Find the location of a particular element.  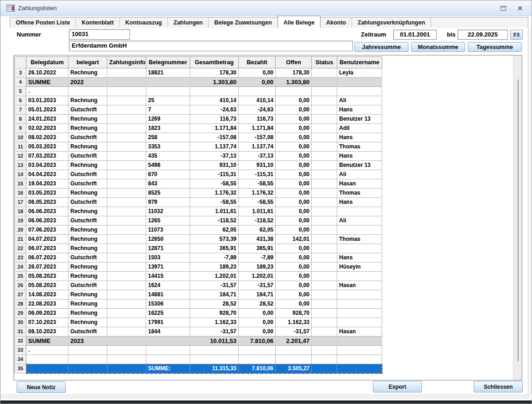

table-cell: . is located at coordinates (47, 92).